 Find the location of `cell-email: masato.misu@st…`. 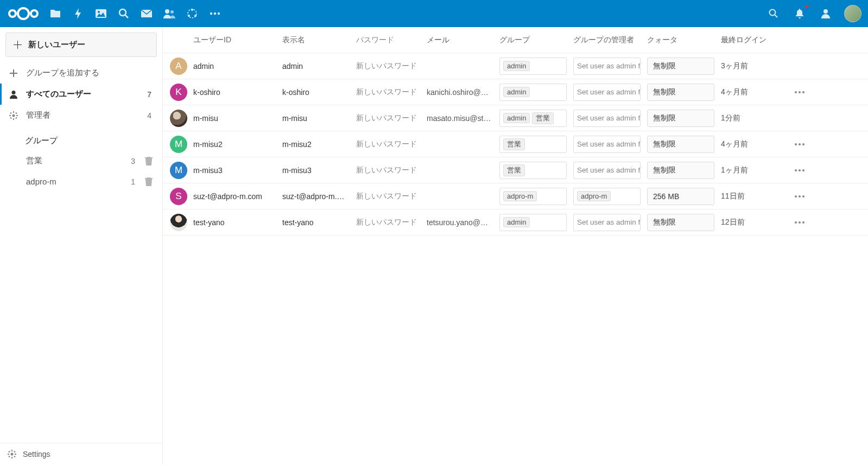

cell-email: masato.misu@st… is located at coordinates (463, 118).